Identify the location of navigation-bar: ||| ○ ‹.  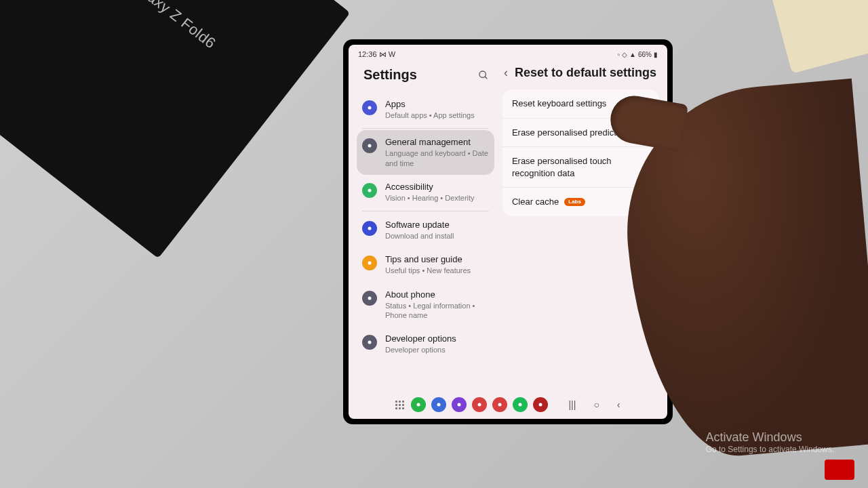
(508, 405).